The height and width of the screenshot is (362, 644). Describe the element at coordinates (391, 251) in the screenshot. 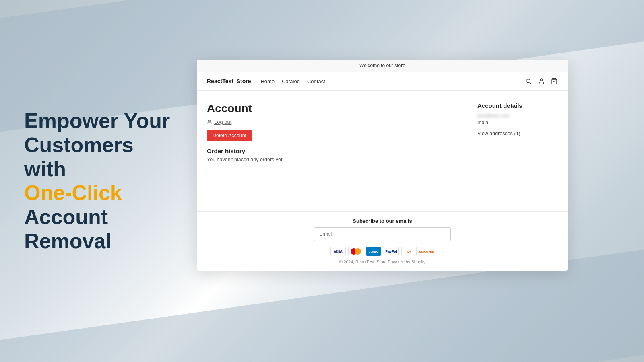

I see `paypal-icon: PayPal` at that location.